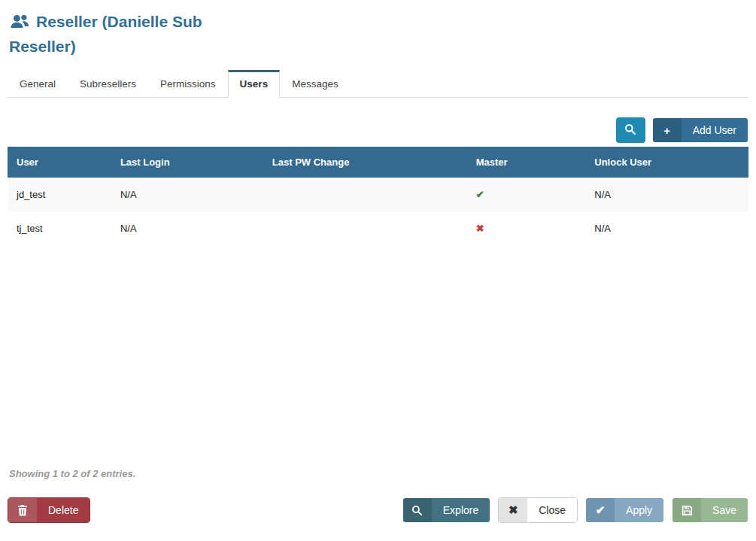  I want to click on floppy-icon, so click(687, 510).